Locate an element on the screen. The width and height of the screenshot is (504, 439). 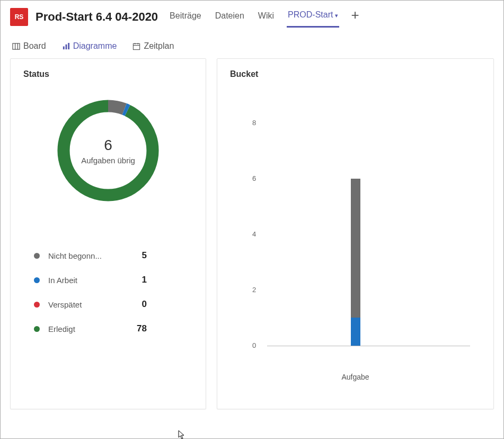
subnav-zeitplan: Zeitplan is located at coordinates (153, 46).